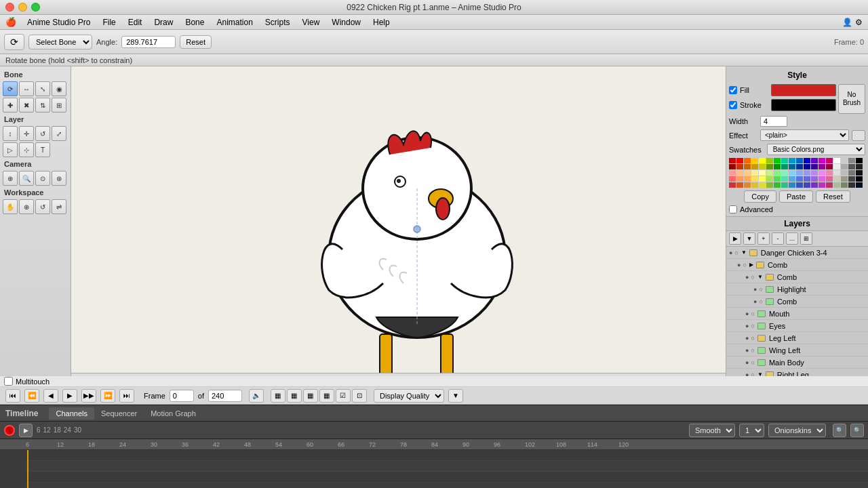 The height and width of the screenshot is (488, 868). I want to click on total-frames-input, so click(225, 396).